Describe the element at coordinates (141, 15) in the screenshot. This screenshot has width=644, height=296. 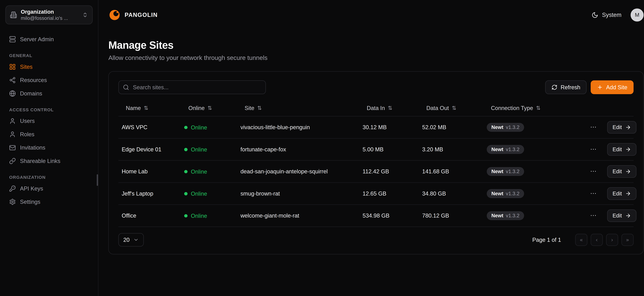
I see `brand-name: PANGOLIN` at that location.